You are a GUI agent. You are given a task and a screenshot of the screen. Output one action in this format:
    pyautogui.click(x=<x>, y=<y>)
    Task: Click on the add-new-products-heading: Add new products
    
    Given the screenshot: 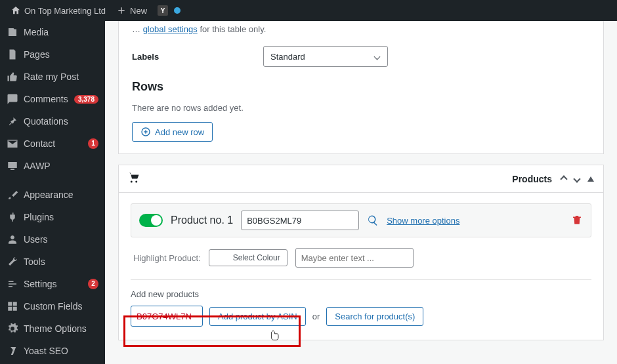 What is the action you would take?
    pyautogui.click(x=361, y=294)
    